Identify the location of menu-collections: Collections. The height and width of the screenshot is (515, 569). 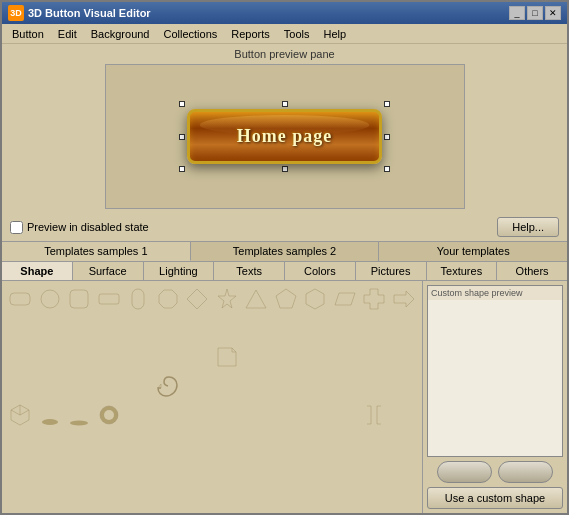
(191, 34).